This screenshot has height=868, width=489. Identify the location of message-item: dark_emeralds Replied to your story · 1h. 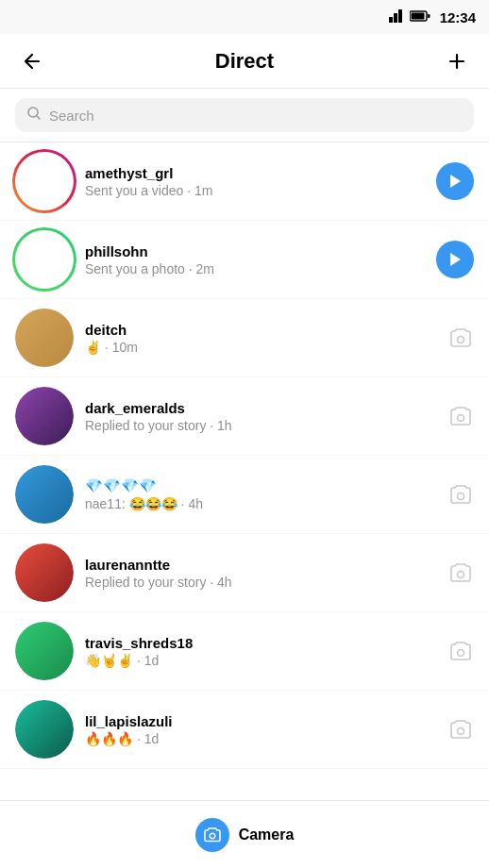
(244, 417).